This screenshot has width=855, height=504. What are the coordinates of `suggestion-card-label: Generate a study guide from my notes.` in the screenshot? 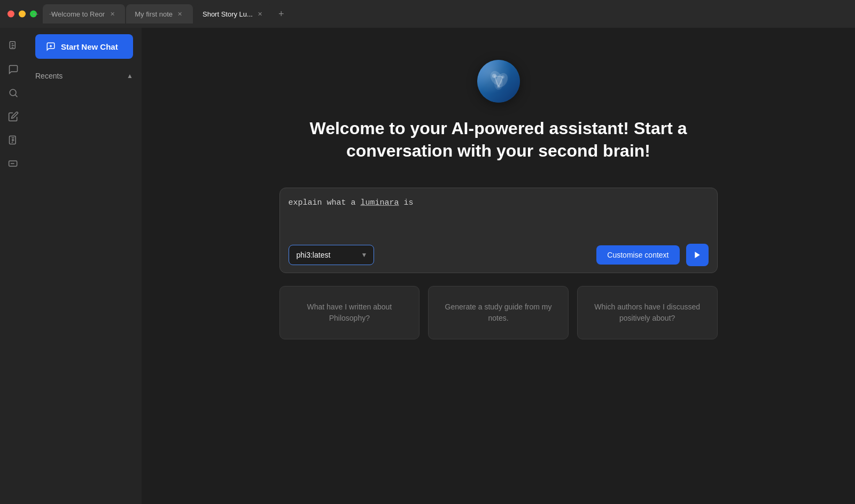 It's located at (498, 313).